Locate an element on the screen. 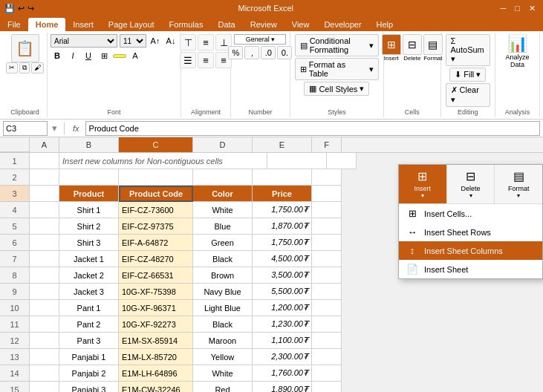 This screenshot has height=392, width=543. tab-page-layout: Page Layout is located at coordinates (131, 24).